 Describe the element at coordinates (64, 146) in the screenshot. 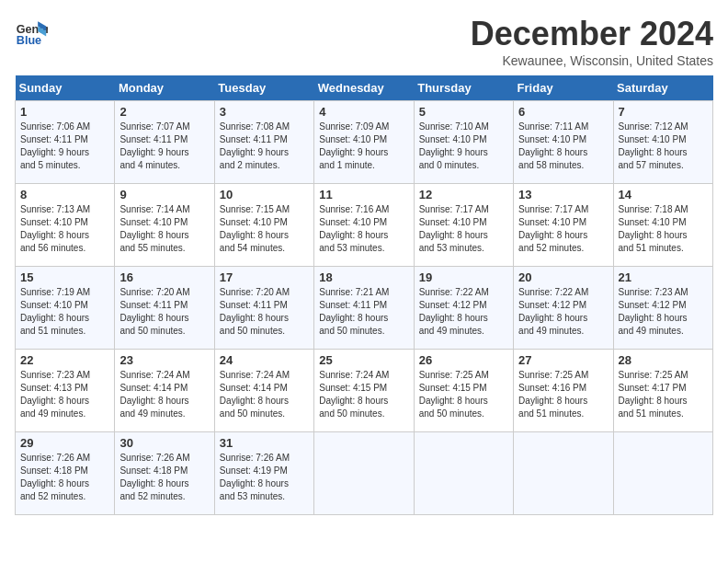

I see `day-info: Sunrise: 7:06 AM Sunset: 4:11 PM Dayligh…` at that location.